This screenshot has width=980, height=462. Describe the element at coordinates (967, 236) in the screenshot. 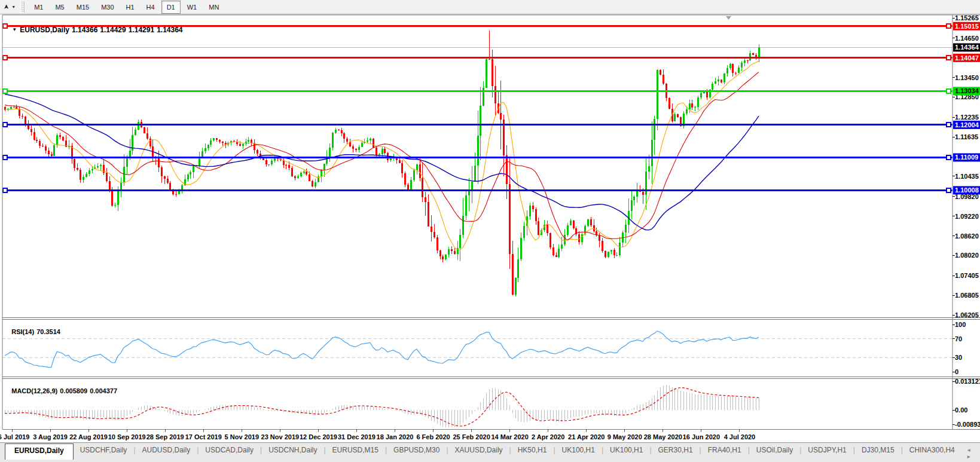

I see `axis-label: 1.08620` at that location.